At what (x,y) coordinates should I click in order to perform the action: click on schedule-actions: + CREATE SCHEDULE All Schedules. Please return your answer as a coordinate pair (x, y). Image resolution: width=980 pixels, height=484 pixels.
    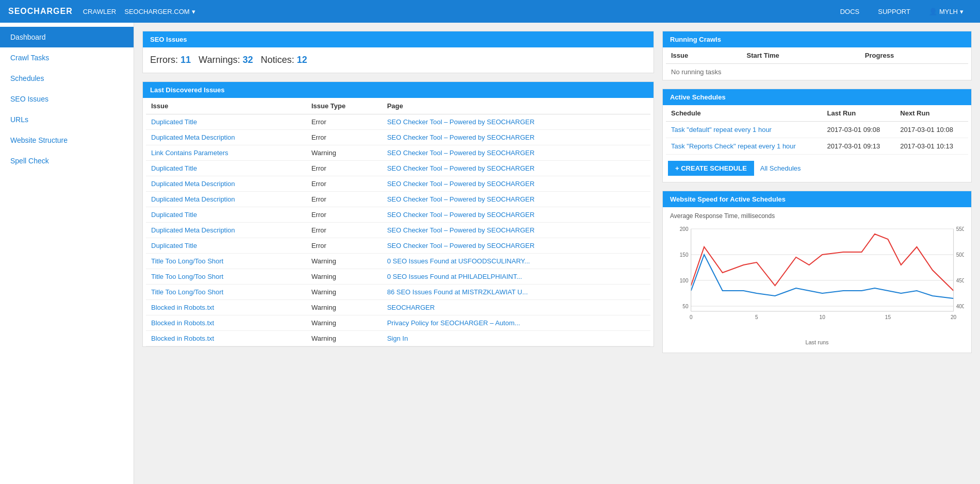
    Looking at the image, I should click on (817, 168).